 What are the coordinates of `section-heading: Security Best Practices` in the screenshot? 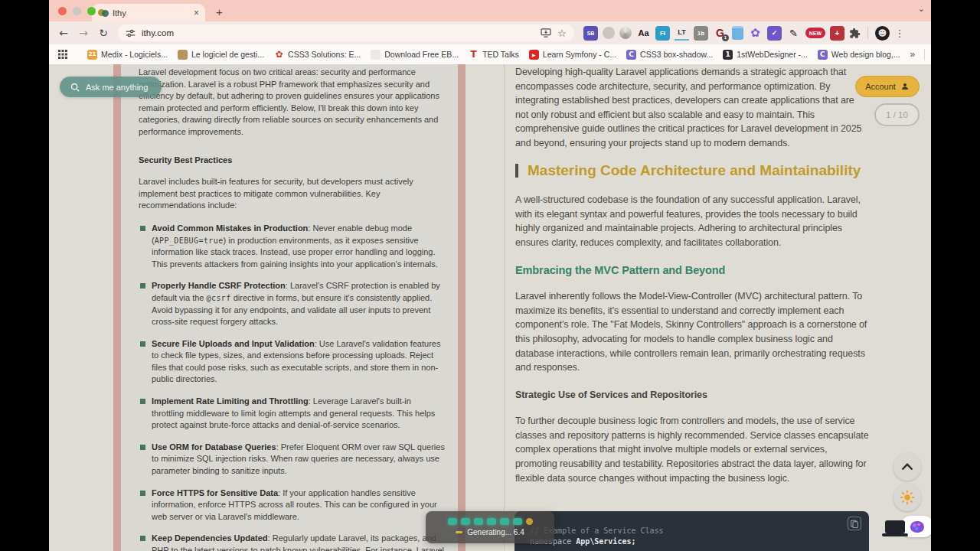 It's located at (292, 161).